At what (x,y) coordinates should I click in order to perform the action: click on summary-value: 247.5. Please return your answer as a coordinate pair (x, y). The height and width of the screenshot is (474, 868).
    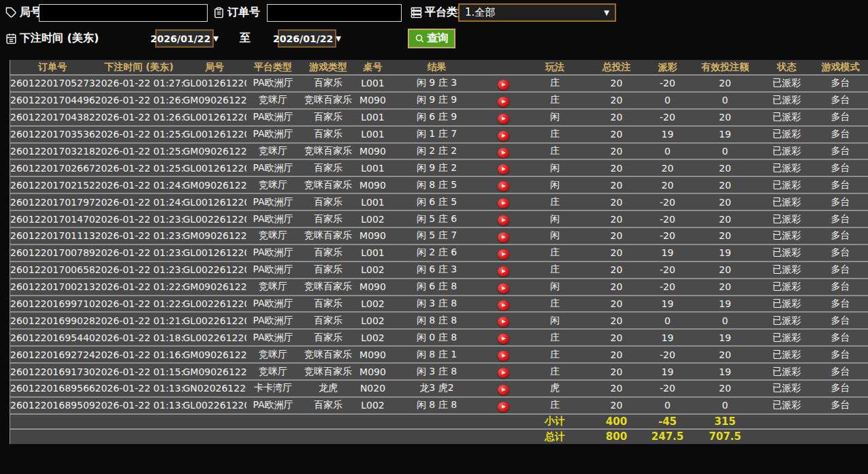
    Looking at the image, I should click on (668, 437).